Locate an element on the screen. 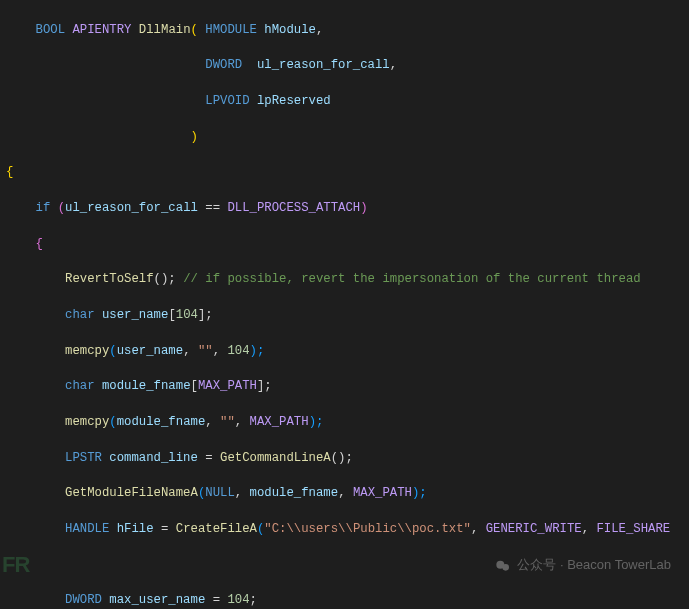 The width and height of the screenshot is (689, 609). code-line: memcpy(user_name, "", 104); is located at coordinates (348, 352).